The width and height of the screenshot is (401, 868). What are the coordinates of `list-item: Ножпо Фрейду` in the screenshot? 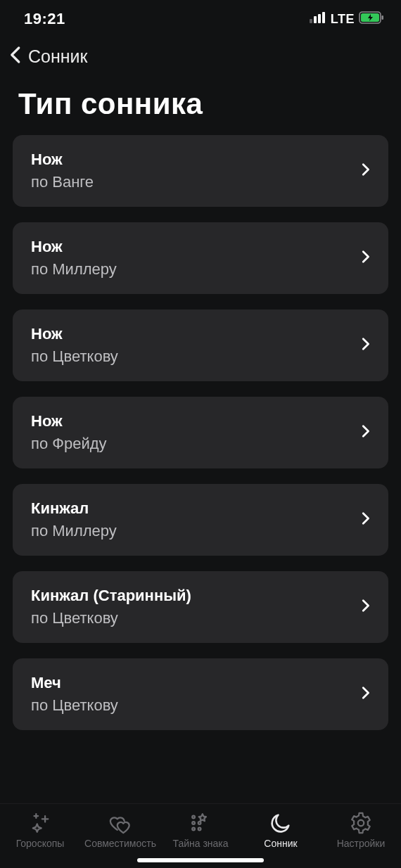 It's located at (200, 433).